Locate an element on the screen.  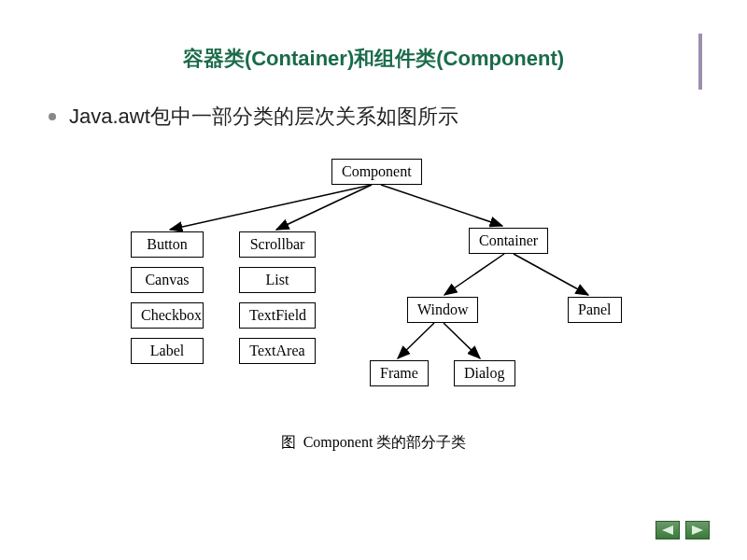
node-panel: Panel is located at coordinates (595, 310).